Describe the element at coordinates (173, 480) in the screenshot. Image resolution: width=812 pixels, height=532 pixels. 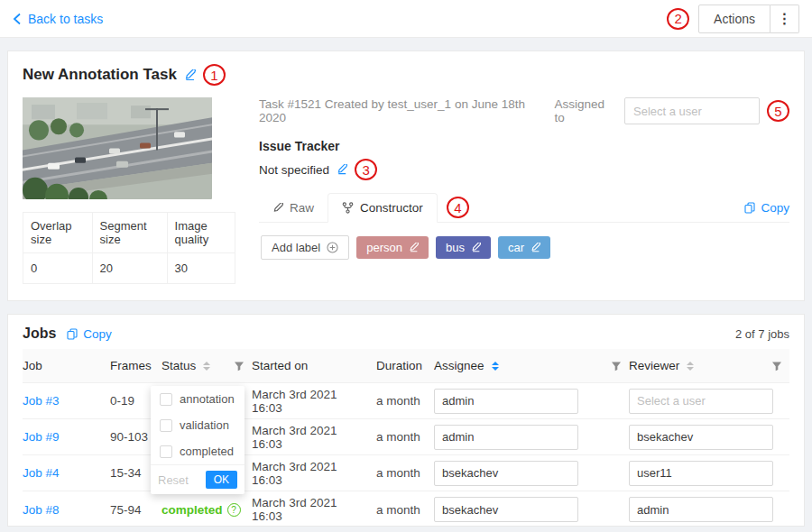
I see `filter-reset-button: Reset` at that location.